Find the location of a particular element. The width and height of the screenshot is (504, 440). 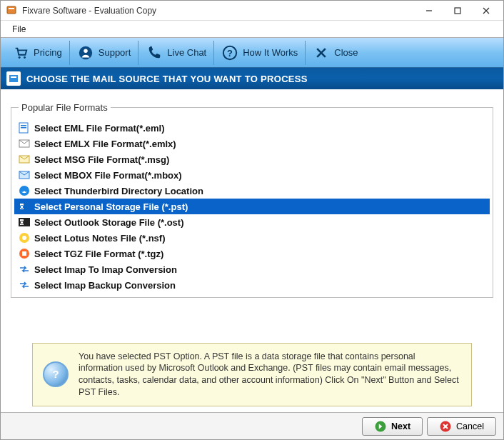

toolbar-close-label: Close is located at coordinates (346, 53).